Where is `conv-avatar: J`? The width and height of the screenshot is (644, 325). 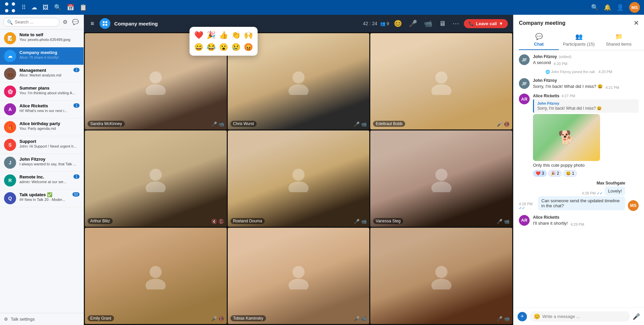
conv-avatar: J is located at coordinates (10, 163).